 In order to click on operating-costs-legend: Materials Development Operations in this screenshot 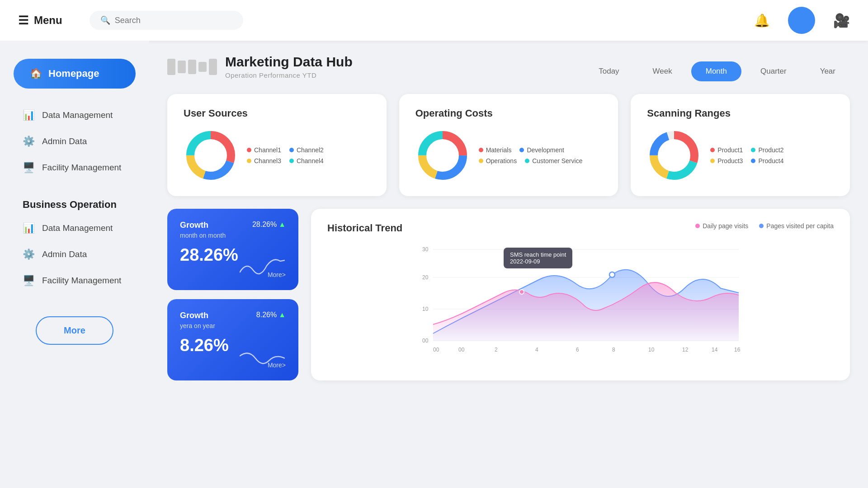, I will do `click(531, 155)`.